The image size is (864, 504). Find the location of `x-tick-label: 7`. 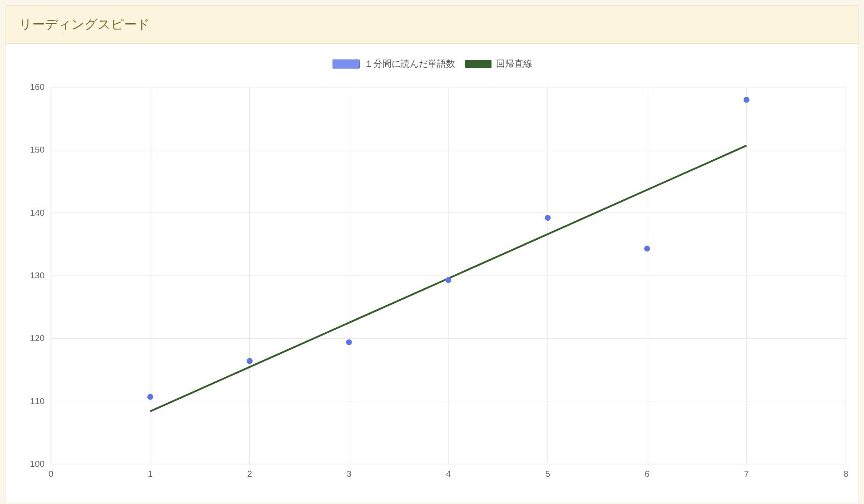

x-tick-label: 7 is located at coordinates (747, 474).